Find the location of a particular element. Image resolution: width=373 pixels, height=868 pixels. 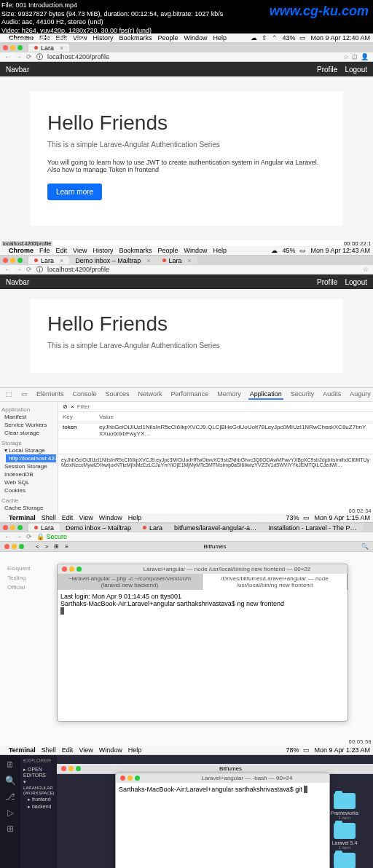

dt-item-session: Session Storage is located at coordinates (29, 466).